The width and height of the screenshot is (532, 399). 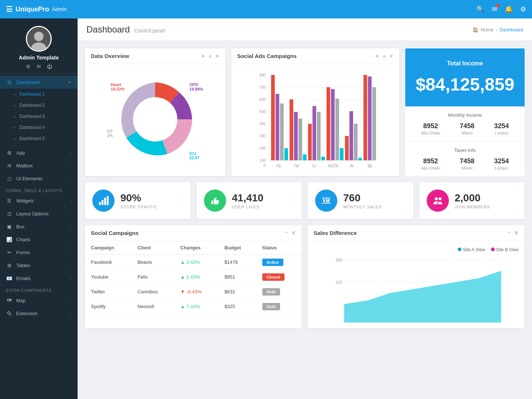 I want to click on taxes-abudhabi-val: 8952, so click(x=431, y=161).